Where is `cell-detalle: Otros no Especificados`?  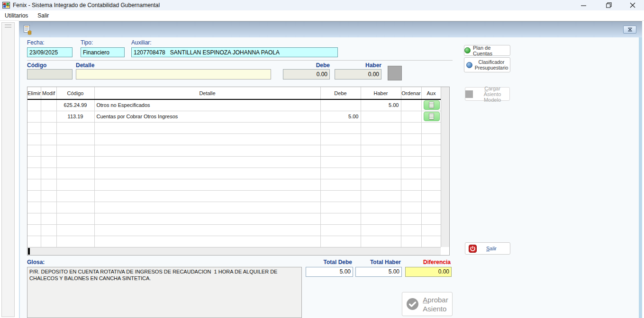 cell-detalle: Otros no Especificados is located at coordinates (208, 105).